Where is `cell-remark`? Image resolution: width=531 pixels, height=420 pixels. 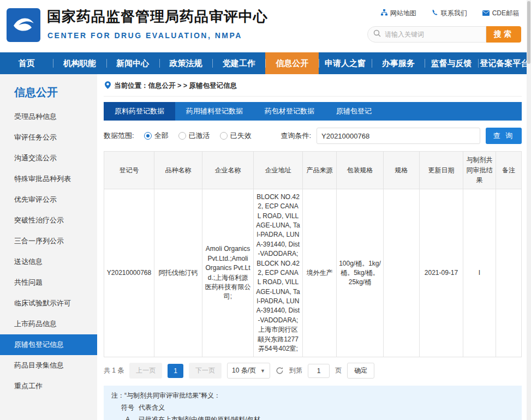
cell-remark is located at coordinates (509, 273).